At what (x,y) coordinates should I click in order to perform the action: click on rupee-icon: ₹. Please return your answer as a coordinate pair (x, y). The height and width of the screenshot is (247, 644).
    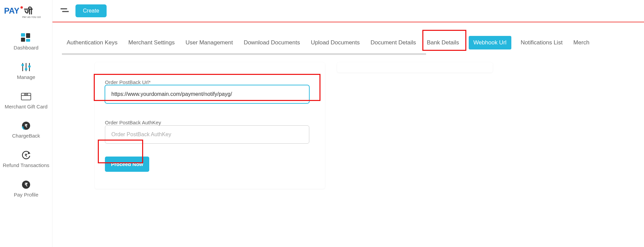
    Looking at the image, I should click on (26, 185).